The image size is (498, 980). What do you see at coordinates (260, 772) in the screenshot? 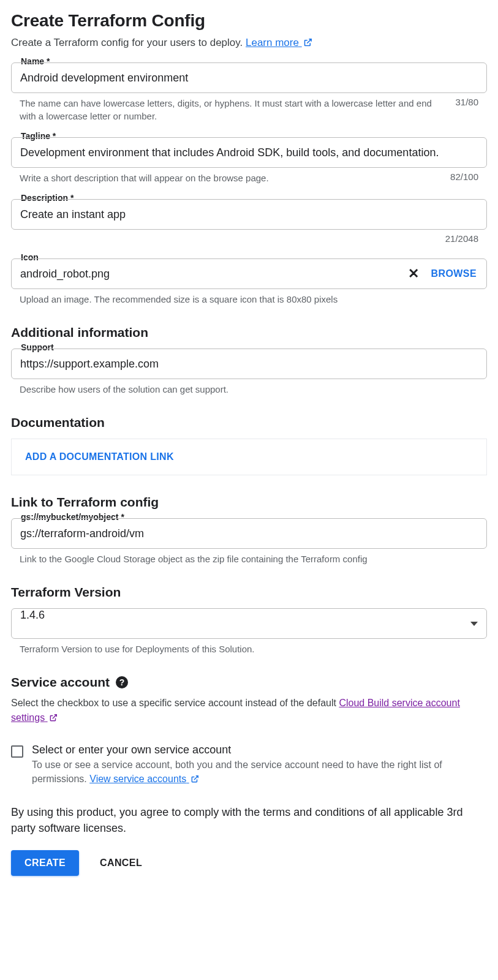
I see `own-service-account-sublabel: To use or see a service account, both yo…` at bounding box center [260, 772].